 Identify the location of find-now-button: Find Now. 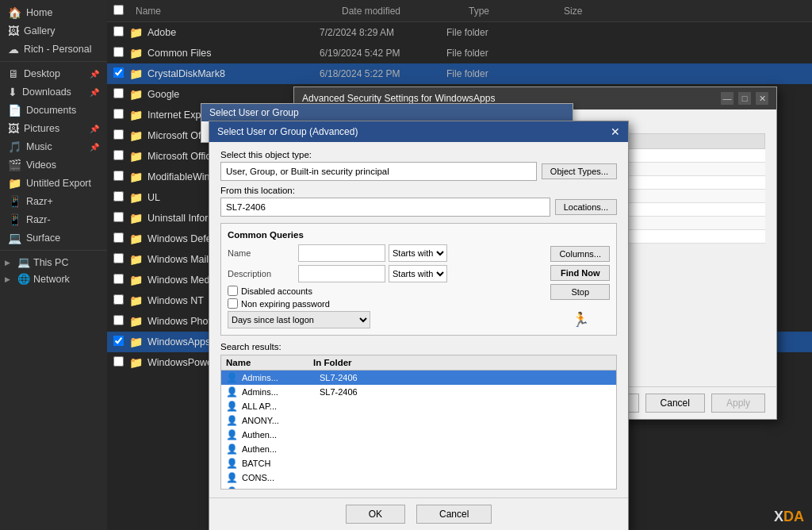
(580, 273).